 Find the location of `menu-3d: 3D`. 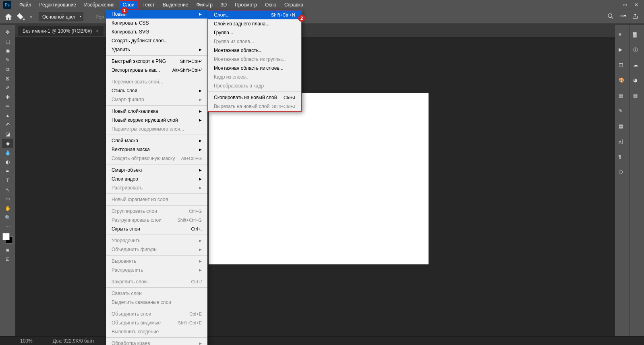

menu-3d: 3D is located at coordinates (224, 5).